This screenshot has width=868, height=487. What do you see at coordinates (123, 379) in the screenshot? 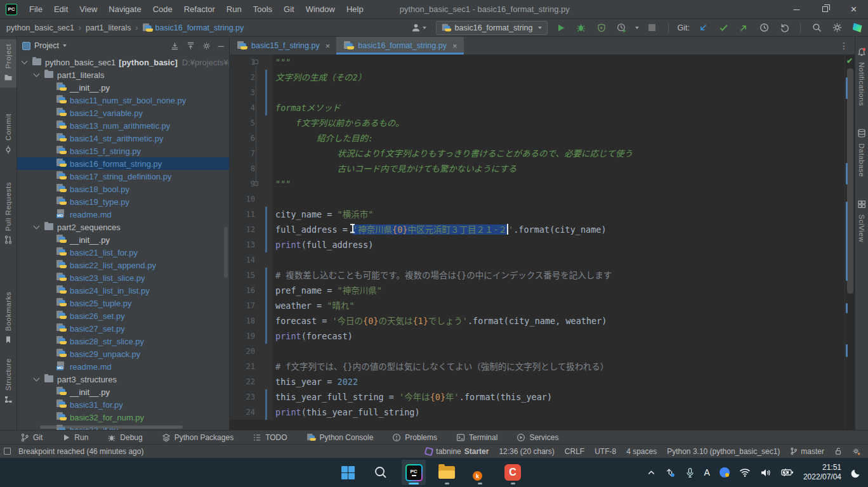
I see `tree-item-part3-structures: part3_structures` at bounding box center [123, 379].